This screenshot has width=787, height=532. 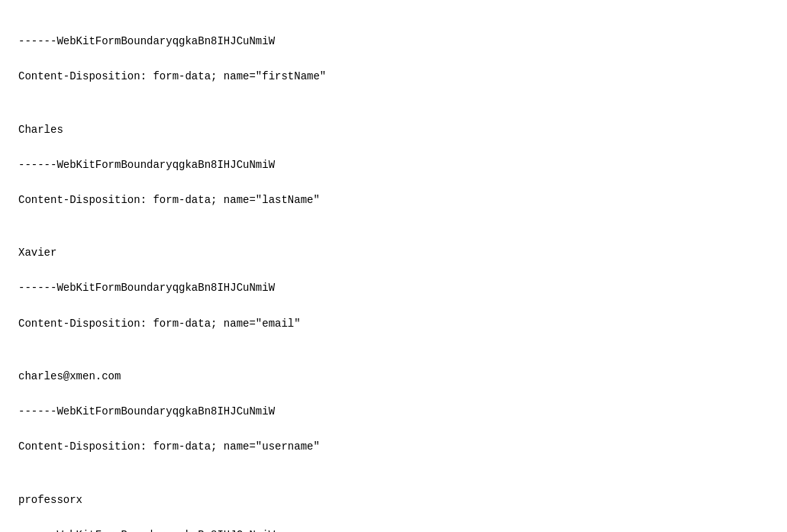 What do you see at coordinates (394, 253) in the screenshot?
I see `value-line: Xavier` at bounding box center [394, 253].